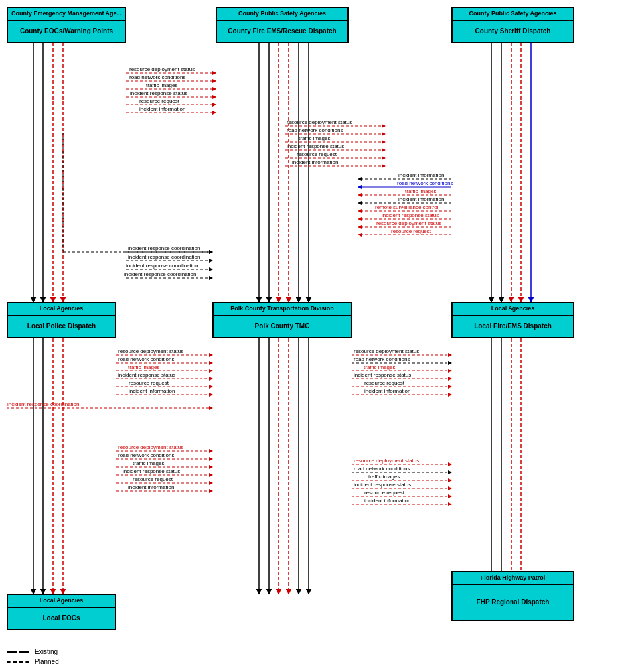 This screenshot has height=672, width=630. I want to click on legend-planned: Planned, so click(33, 662).